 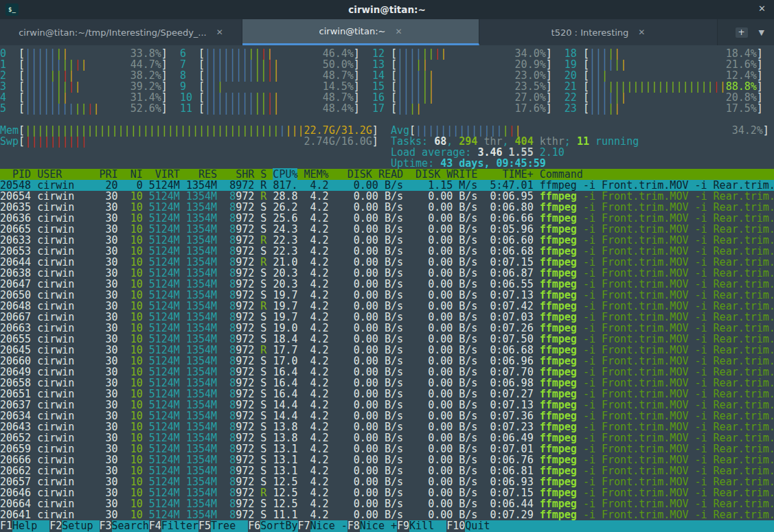 I want to click on cpu-meter-23-value: 17.5%, so click(x=742, y=108).